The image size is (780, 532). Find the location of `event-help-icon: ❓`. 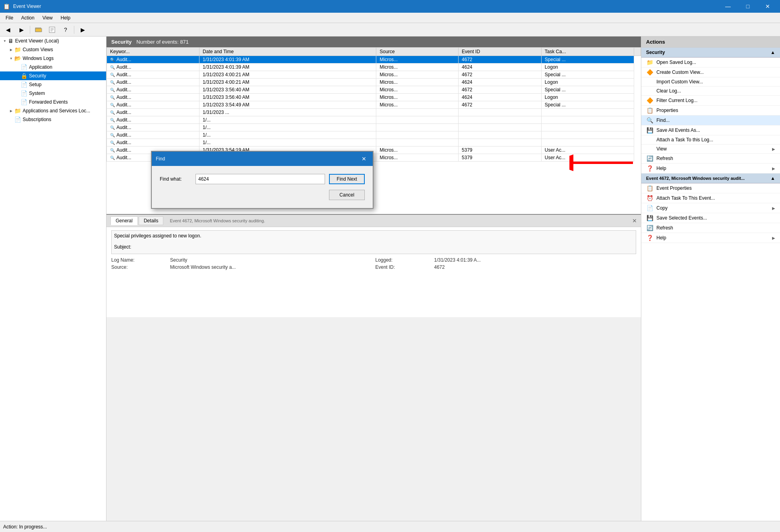

event-help-icon: ❓ is located at coordinates (650, 238).